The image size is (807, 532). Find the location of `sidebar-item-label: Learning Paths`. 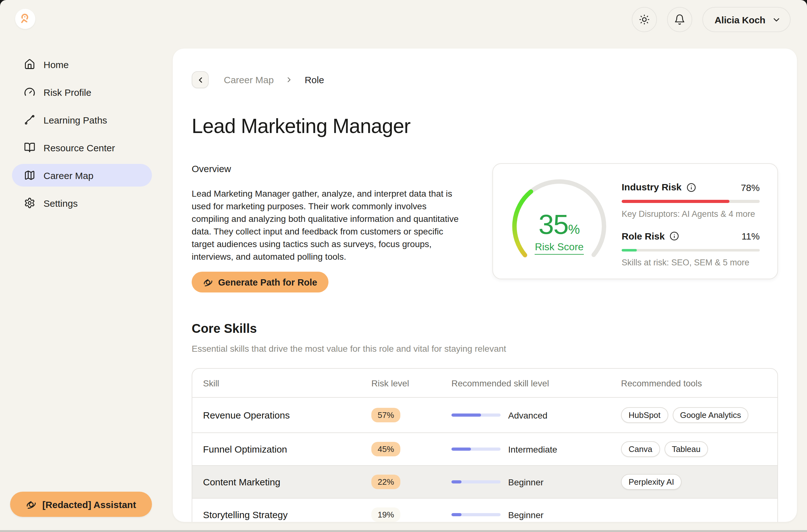

sidebar-item-label: Learning Paths is located at coordinates (75, 120).